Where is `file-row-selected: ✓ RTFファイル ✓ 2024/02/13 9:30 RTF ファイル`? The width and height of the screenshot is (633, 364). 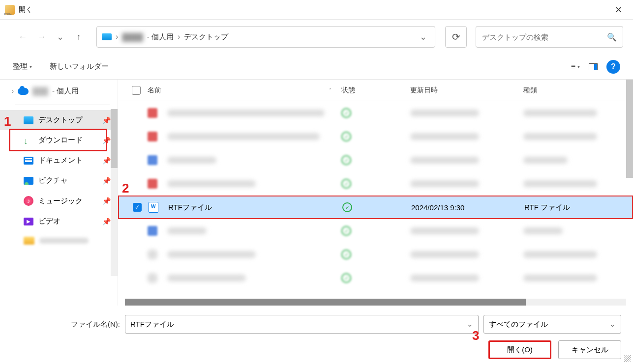 file-row-selected: ✓ RTFファイル ✓ 2024/02/13 9:30 RTF ファイル is located at coordinates (376, 207).